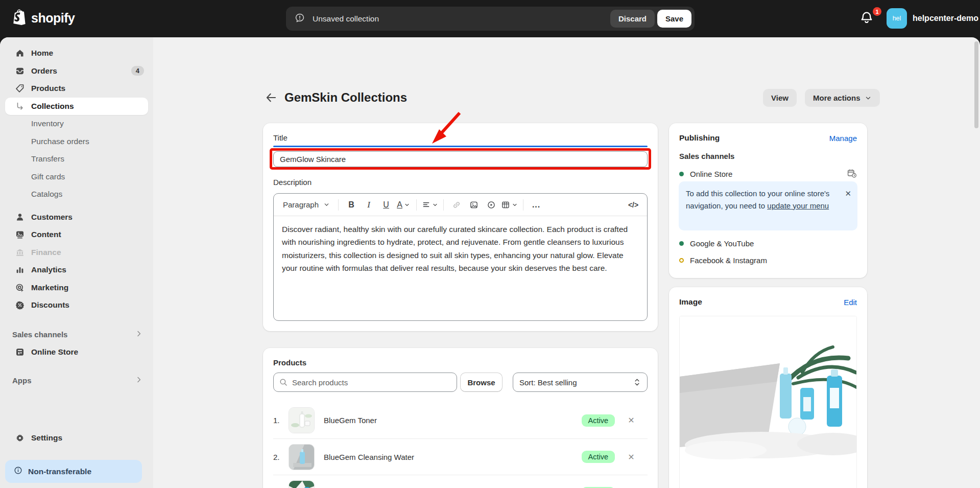  Describe the element at coordinates (77, 335) in the screenshot. I see `sales-channels-header: Sales channels` at that location.